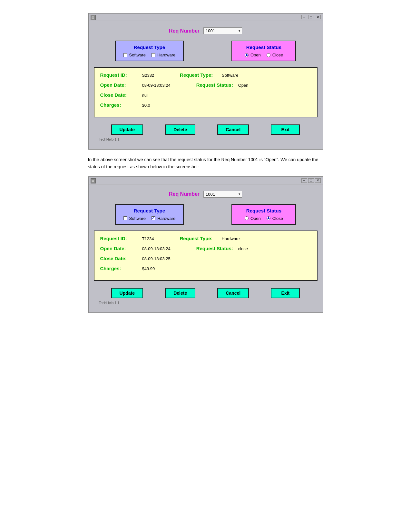  I want to click on request-status-options-1: Open Close, so click(264, 55).